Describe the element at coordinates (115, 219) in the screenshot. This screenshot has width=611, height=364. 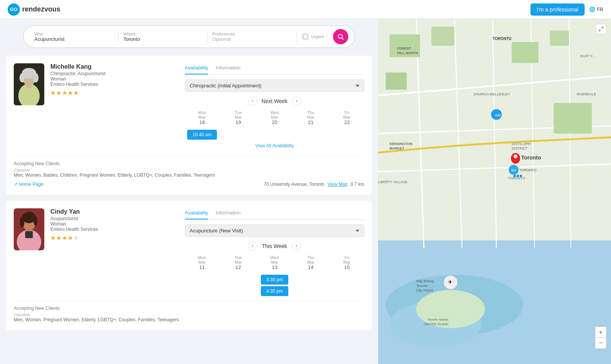
I see `provider-title: Acupuncturist` at that location.